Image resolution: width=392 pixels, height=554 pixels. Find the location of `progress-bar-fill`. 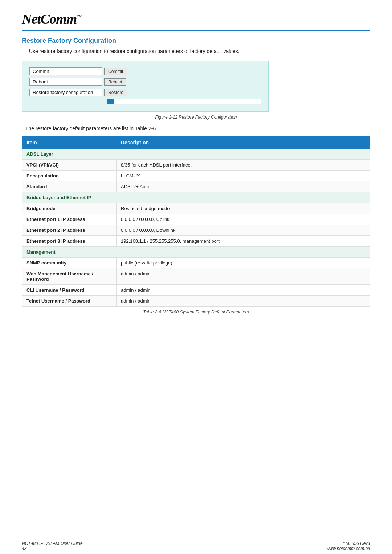

progress-bar-fill is located at coordinates (111, 102).